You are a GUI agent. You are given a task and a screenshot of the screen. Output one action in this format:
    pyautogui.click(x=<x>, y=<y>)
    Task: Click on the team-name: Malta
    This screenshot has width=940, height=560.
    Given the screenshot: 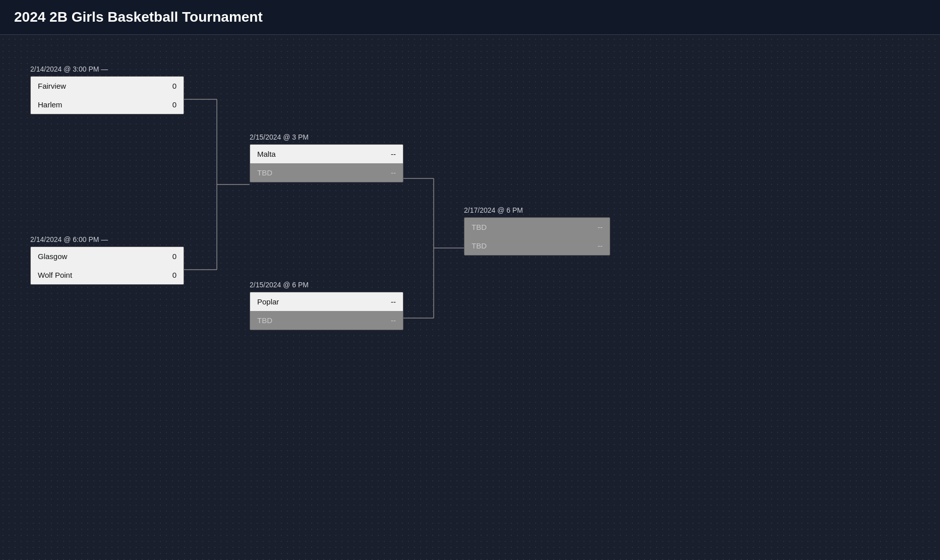 What is the action you would take?
    pyautogui.click(x=266, y=154)
    